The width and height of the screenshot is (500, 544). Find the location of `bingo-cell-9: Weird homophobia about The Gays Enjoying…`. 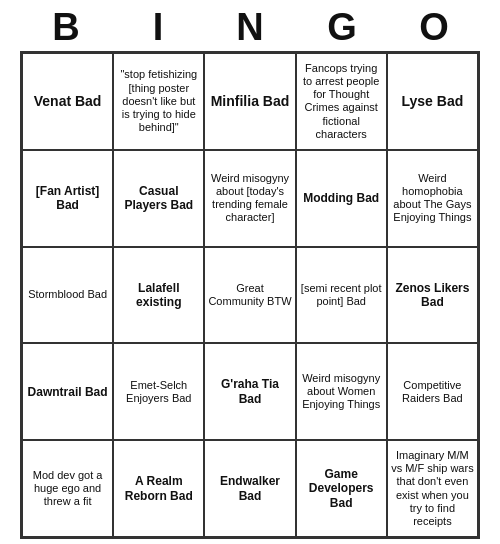

bingo-cell-9: Weird homophobia about The Gays Enjoying… is located at coordinates (432, 198).